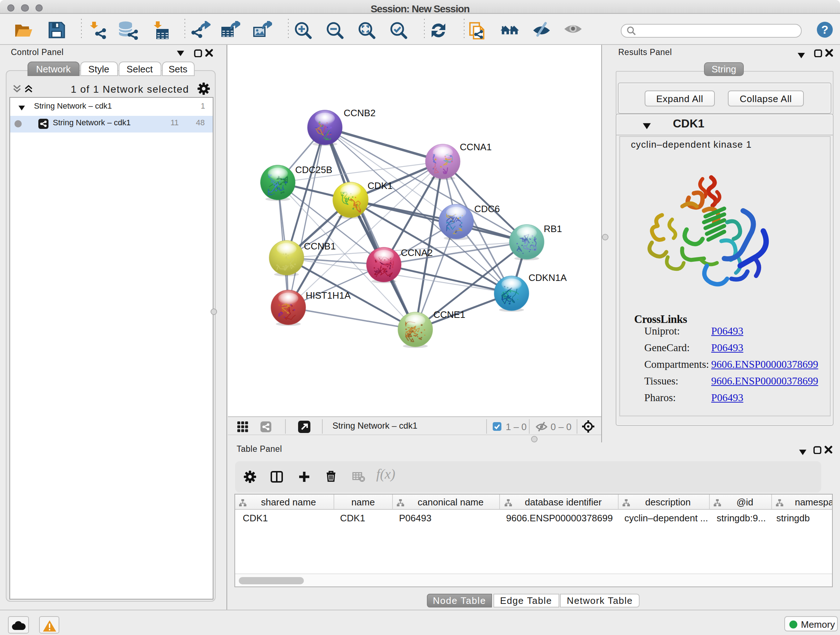 This screenshot has width=840, height=635. Describe the element at coordinates (380, 185) in the screenshot. I see `svg-text: CDK1` at that location.